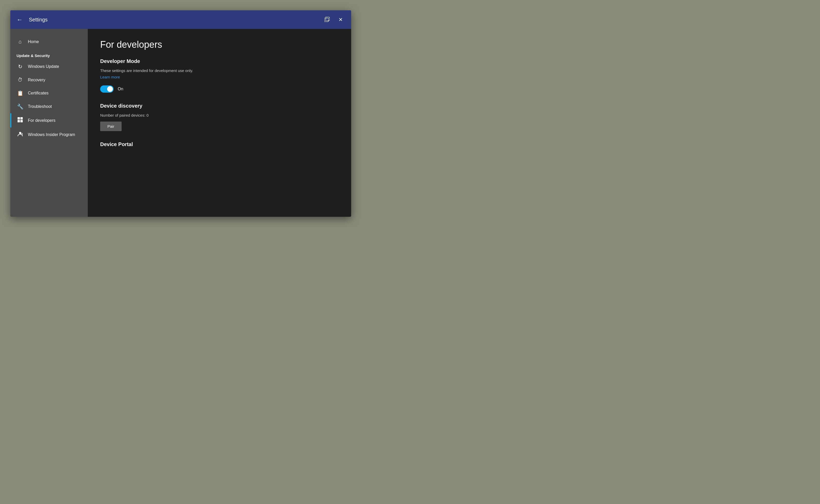 The width and height of the screenshot is (820, 504). What do you see at coordinates (20, 80) in the screenshot?
I see `recovery-icon: ⏱` at bounding box center [20, 80].